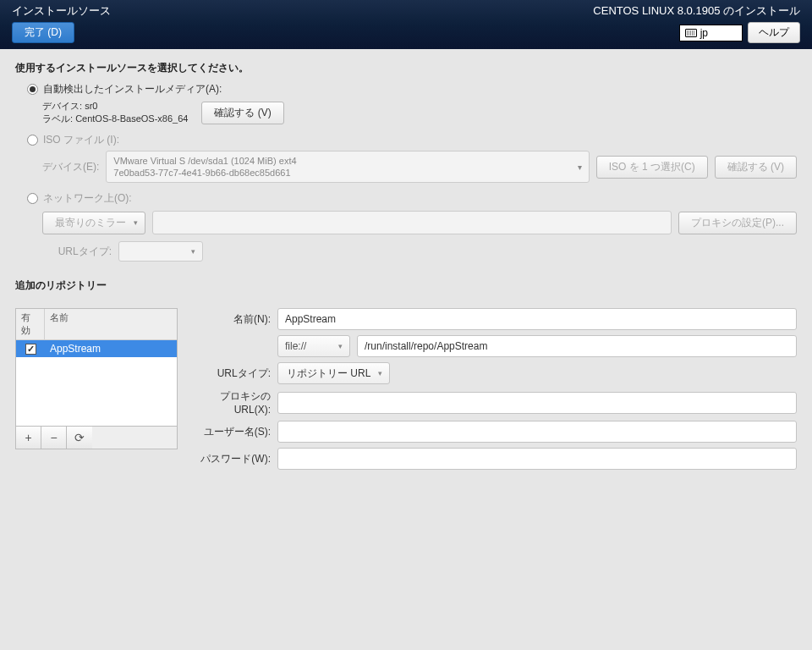 The height and width of the screenshot is (650, 812). I want to click on username-label: ユーザー名(S):, so click(231, 432).